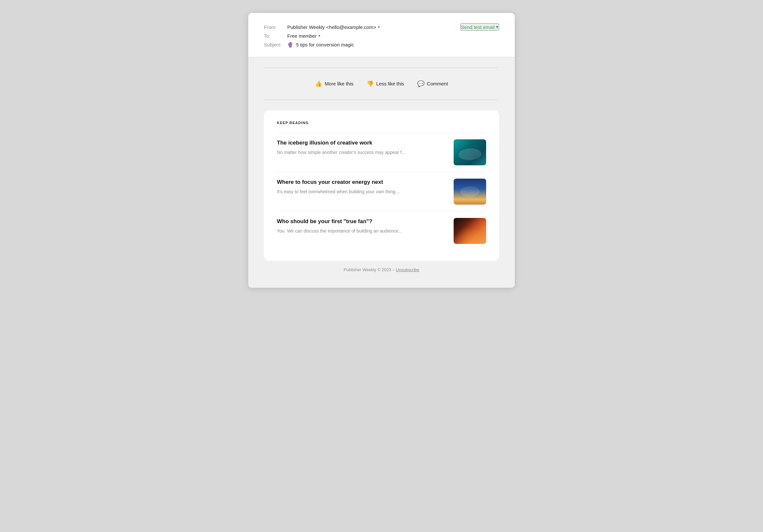 This screenshot has height=532, width=763. What do you see at coordinates (370, 84) in the screenshot?
I see `thumbs-down-icon: 👎` at bounding box center [370, 84].